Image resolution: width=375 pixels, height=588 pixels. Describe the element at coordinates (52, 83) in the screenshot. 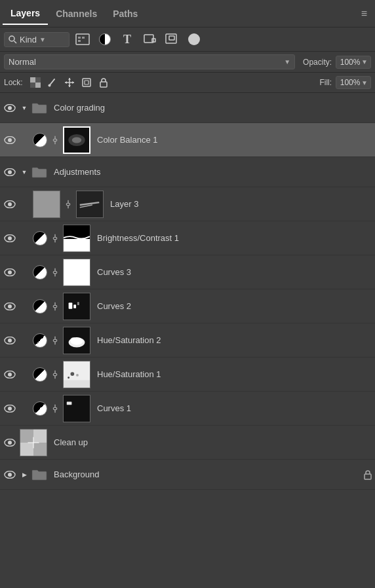

I see `lock-pixels-button` at that location.